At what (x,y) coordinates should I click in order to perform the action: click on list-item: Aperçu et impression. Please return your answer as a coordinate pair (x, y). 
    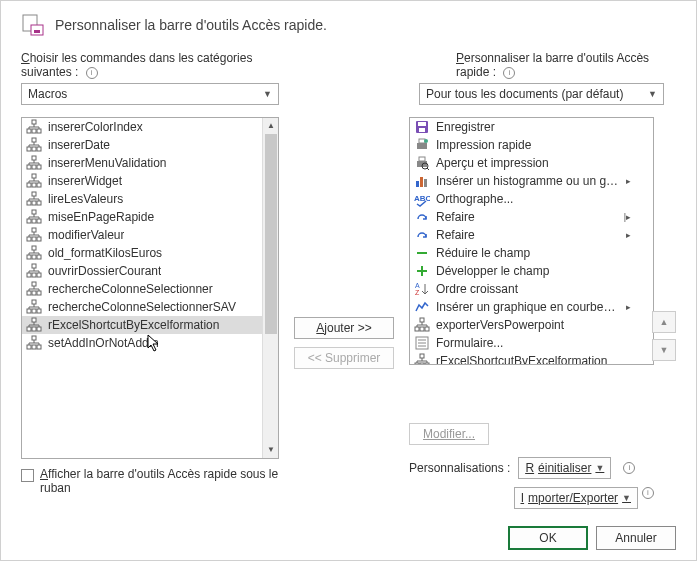
    Looking at the image, I should click on (532, 163).